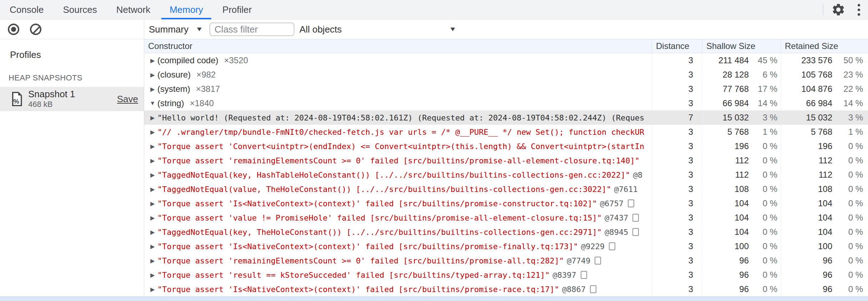 This screenshot has height=301, width=868. What do you see at coordinates (741, 60) in the screenshot?
I see `shallow-size-cell: 211 484 45 %` at bounding box center [741, 60].